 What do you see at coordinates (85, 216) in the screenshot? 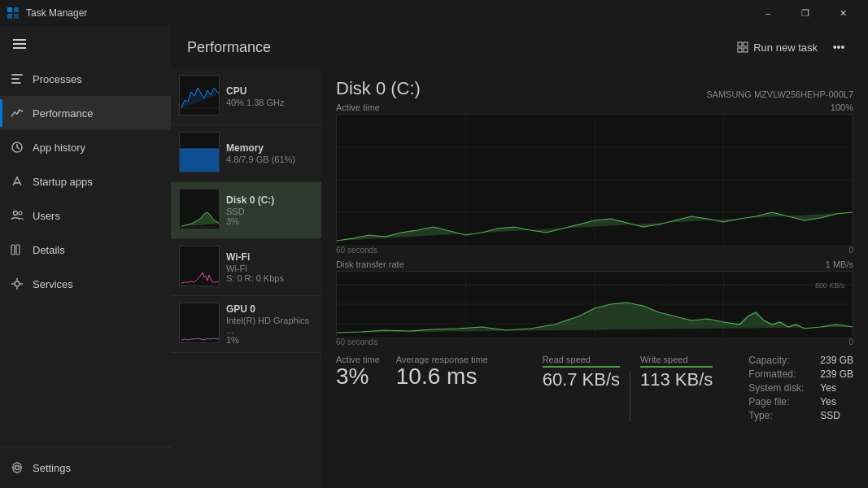
I see `sidebar-item-users: Users` at bounding box center [85, 216].